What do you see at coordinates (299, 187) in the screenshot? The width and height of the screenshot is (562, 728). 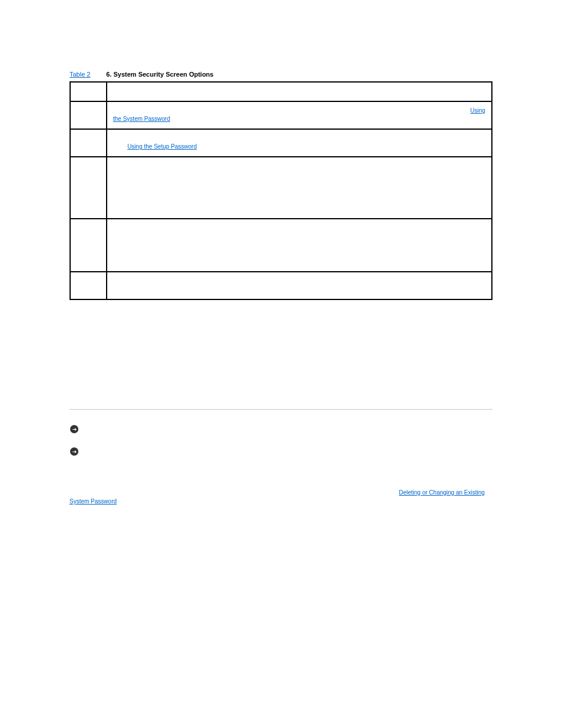 I see `description-cell: Setting the Setup Password option to Ena…` at bounding box center [299, 187].